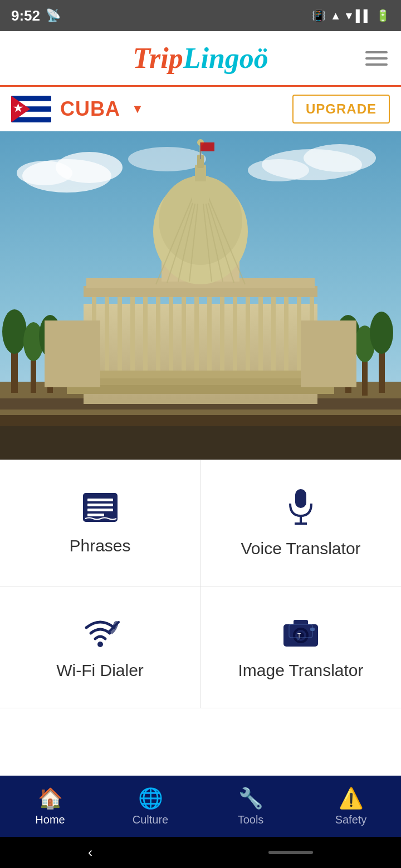 This screenshot has width=401, height=868. I want to click on phrases-button: Phrases, so click(100, 523).